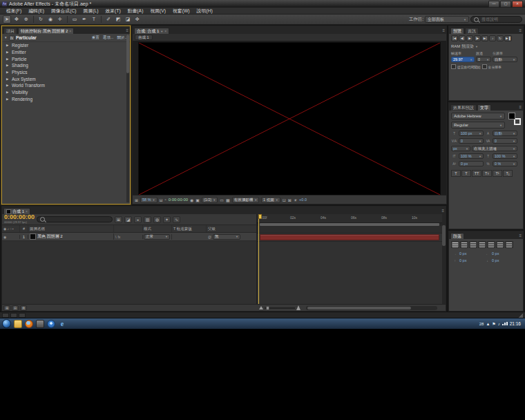 The height and width of the screenshot is (420, 525). Describe the element at coordinates (7, 308) in the screenshot. I see `expand-layer-switches-button: ⊞` at that location.